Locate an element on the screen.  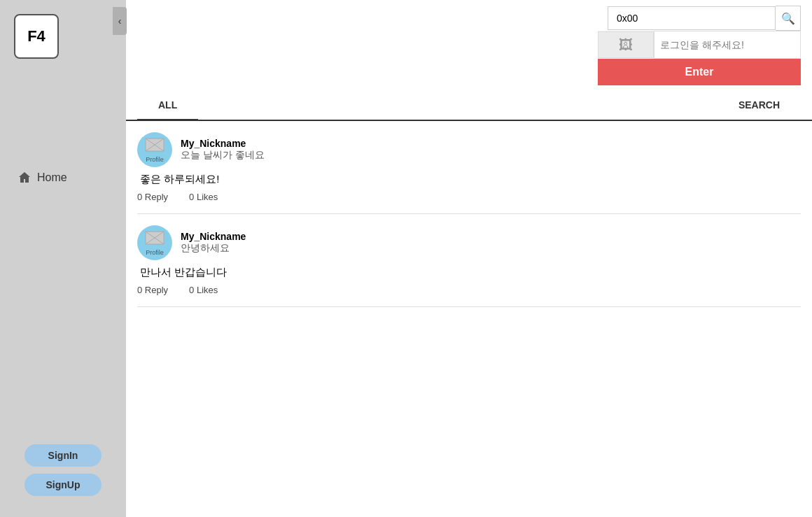
table-row: Profile My_Nickname 오늘 날씨가 좋네요 좋은 하루되세요!… is located at coordinates (469, 168).